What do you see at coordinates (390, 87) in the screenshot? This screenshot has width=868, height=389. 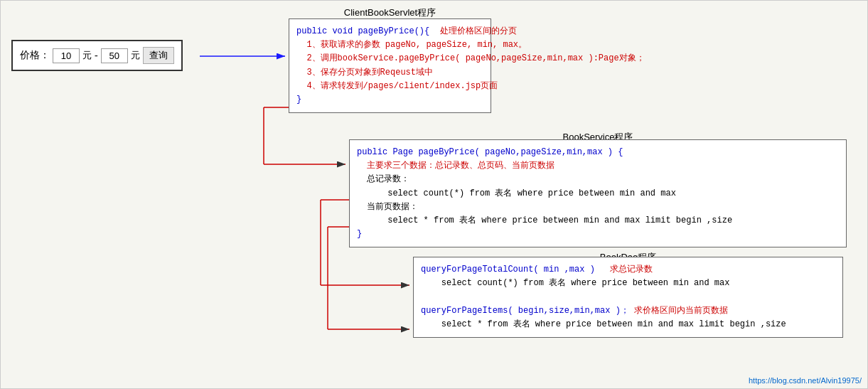 I see `client-line-5: 4、请求转发到/pages/client/index.jsp页面` at bounding box center [390, 87].